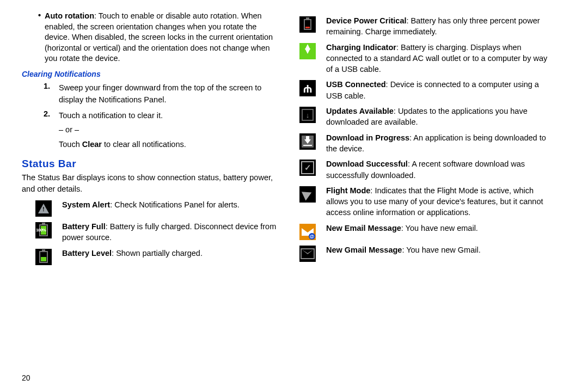  I want to click on status-icon-download-successful: ✓ Download Successful: A recent software…, so click(424, 170).